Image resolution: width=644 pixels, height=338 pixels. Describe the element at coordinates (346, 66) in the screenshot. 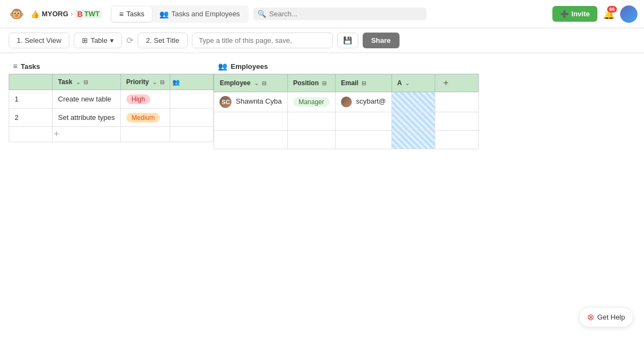

I see `employees-section-header: 👥 Employees` at that location.